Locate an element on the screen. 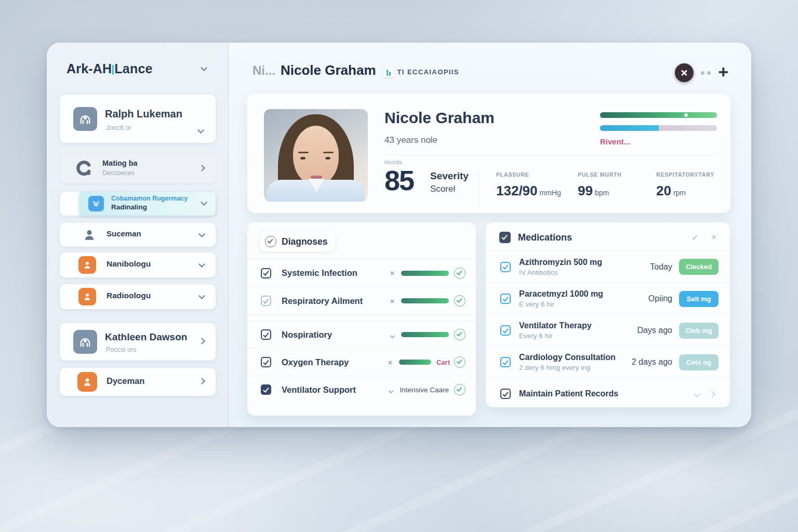  medication-title: Paracetmyzl 1000 mg is located at coordinates (584, 294).